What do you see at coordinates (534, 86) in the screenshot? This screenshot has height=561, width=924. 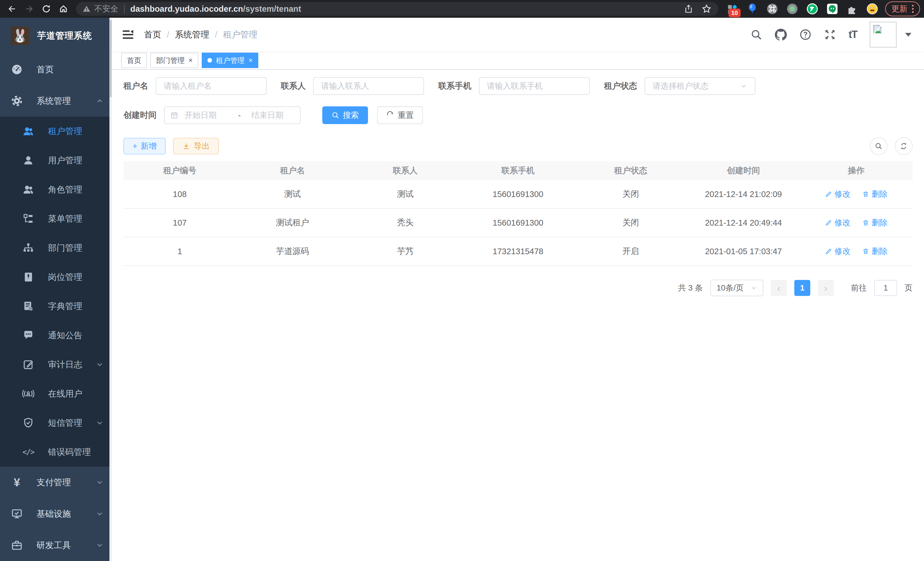 I see `phone-input` at bounding box center [534, 86].